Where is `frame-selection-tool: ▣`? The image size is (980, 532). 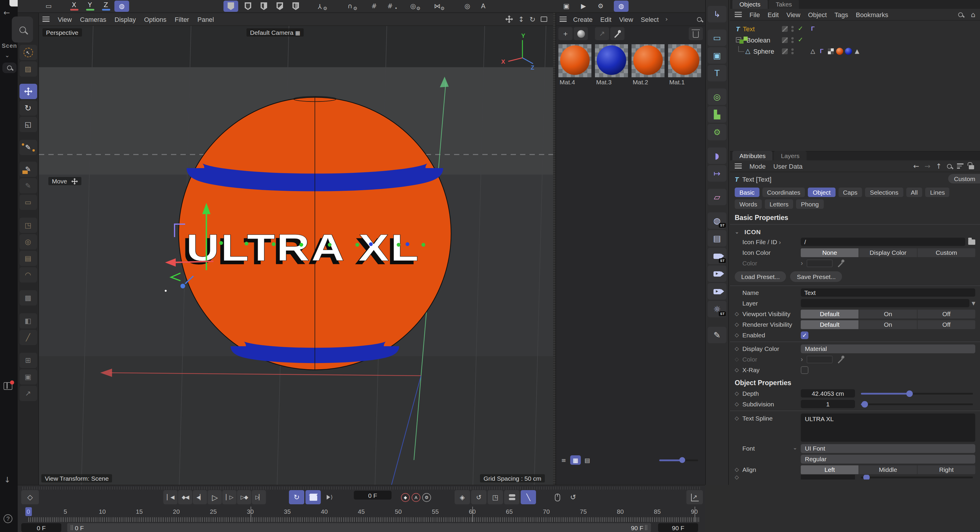
frame-selection-tool: ▣ is located at coordinates (28, 377).